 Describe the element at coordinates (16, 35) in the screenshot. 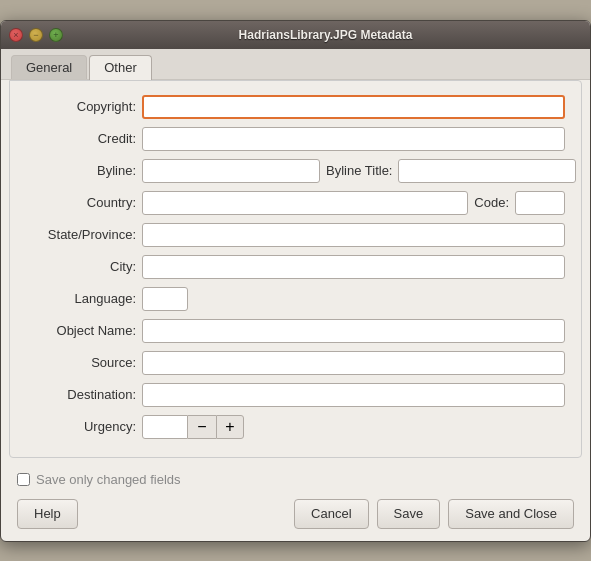

I see `close-button: ×` at that location.